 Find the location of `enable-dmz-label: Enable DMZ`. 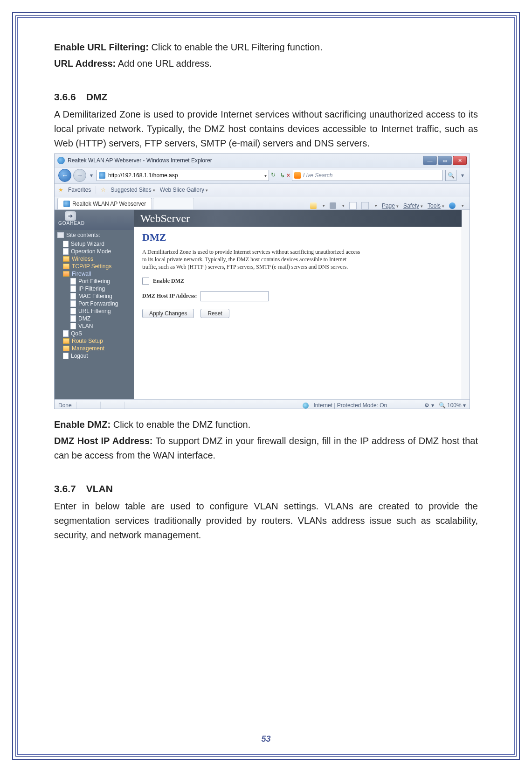

enable-dmz-label: Enable DMZ is located at coordinates (169, 281).